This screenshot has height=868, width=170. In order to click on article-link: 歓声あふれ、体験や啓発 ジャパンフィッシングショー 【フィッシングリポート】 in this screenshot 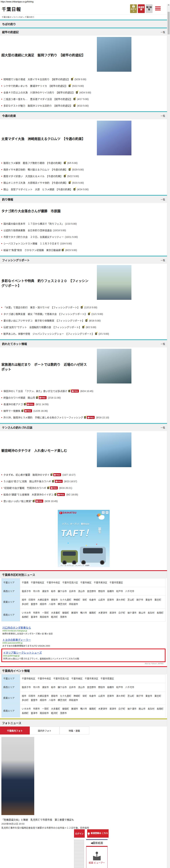, I will do `click(49, 334)`.